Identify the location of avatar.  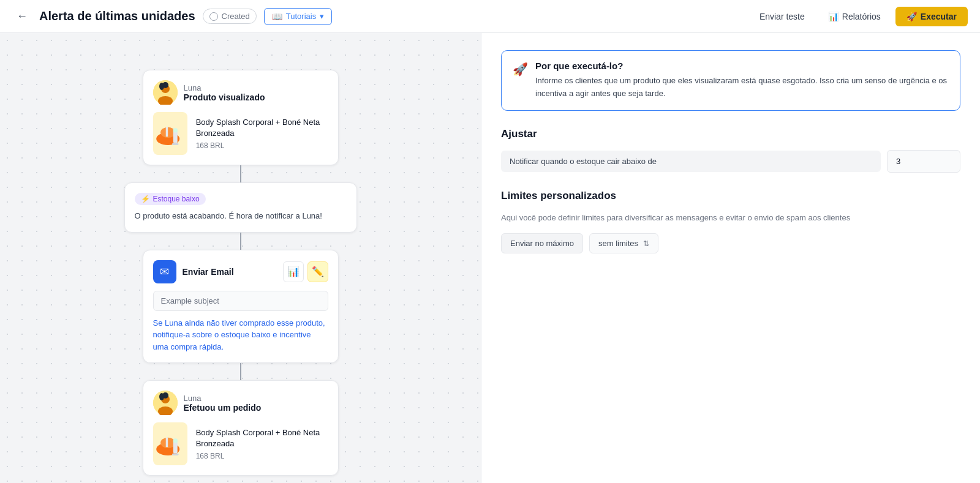
(165, 92).